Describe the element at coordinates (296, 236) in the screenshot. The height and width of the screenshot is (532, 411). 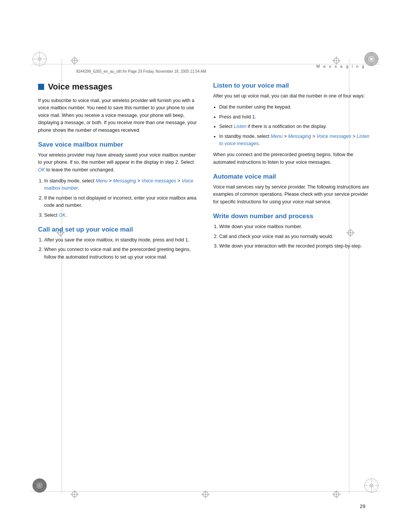
I see `write-down-steps: Write down your voice mailbox number. Ca…` at that location.